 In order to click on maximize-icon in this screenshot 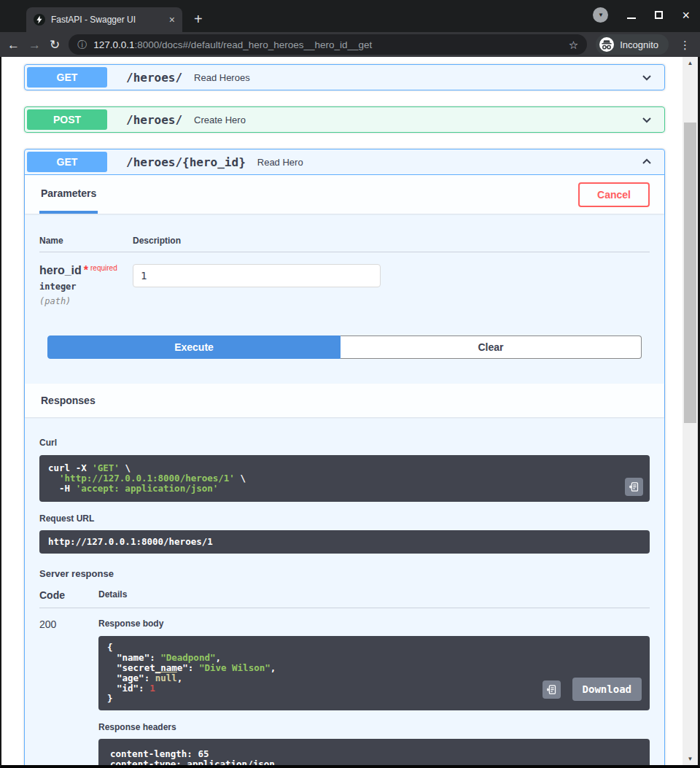, I will do `click(659, 15)`.